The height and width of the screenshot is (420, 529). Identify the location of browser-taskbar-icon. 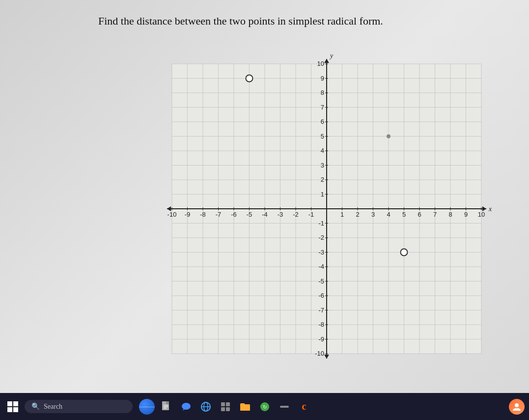
(206, 407).